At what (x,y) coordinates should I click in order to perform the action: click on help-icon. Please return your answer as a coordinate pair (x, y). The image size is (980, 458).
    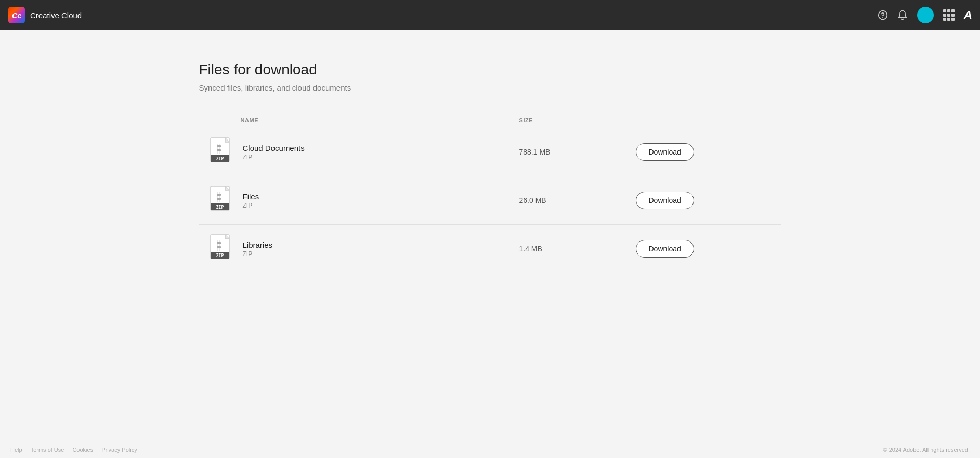
    Looking at the image, I should click on (883, 15).